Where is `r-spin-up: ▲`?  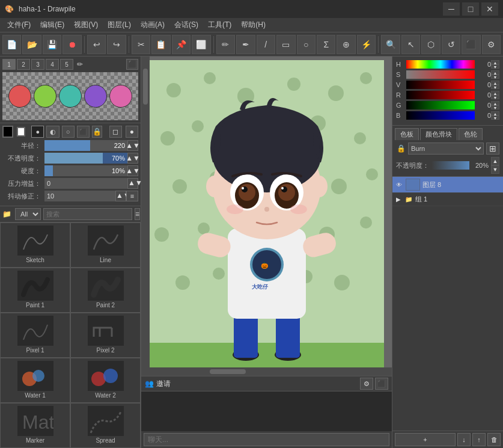
r-spin-up: ▲ is located at coordinates (495, 93).